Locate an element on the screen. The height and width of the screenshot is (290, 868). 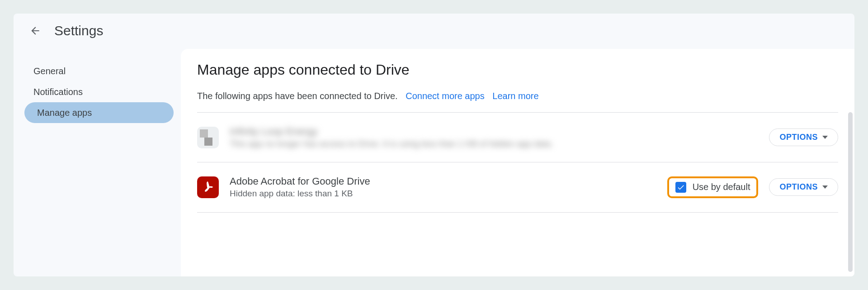
acrobat-icon is located at coordinates (208, 187).